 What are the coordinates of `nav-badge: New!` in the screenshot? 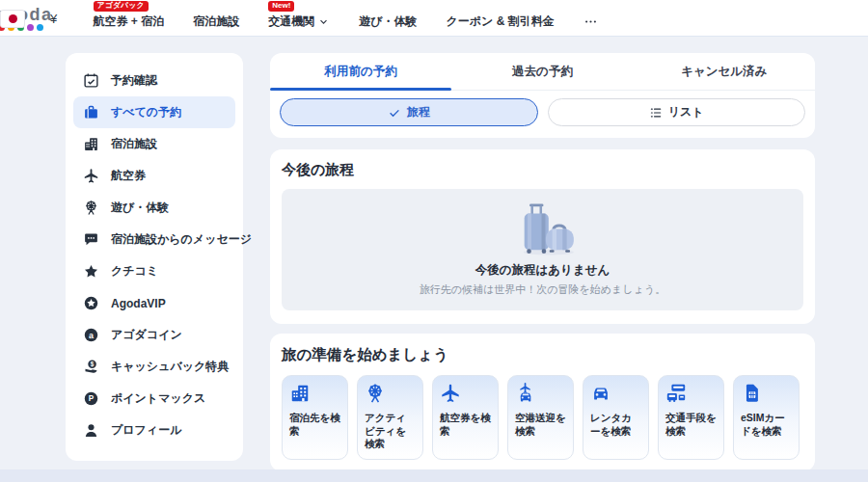 It's located at (282, 6).